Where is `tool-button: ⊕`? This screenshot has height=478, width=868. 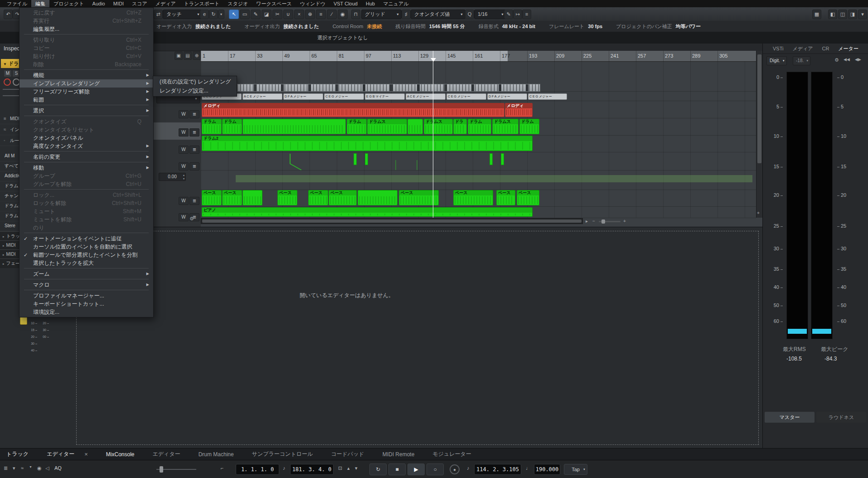 tool-button: ⊕ is located at coordinates (310, 15).